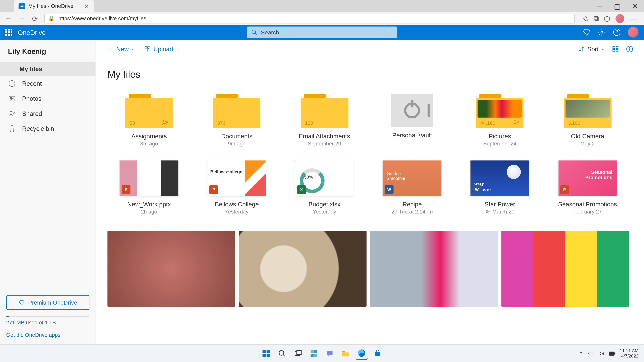 The image size is (644, 362). What do you see at coordinates (298, 353) in the screenshot?
I see `task-view-icon` at bounding box center [298, 353].